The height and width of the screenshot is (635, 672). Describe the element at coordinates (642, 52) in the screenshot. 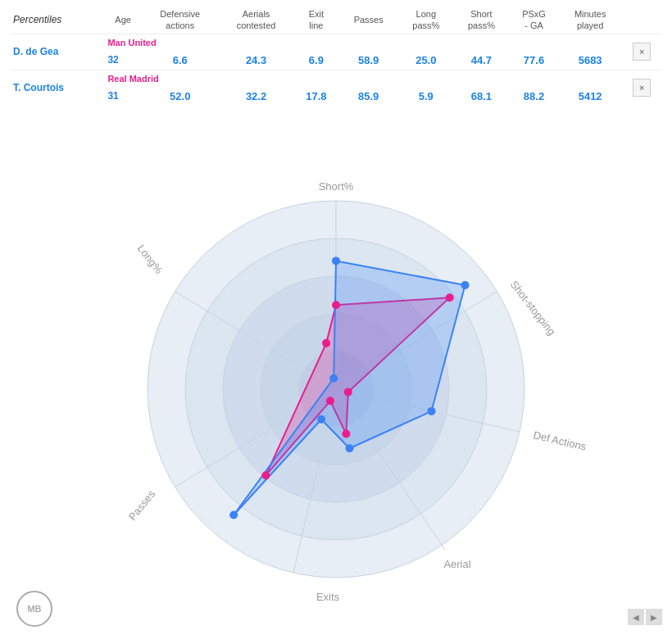

I see `player1-remove-button: ×` at that location.